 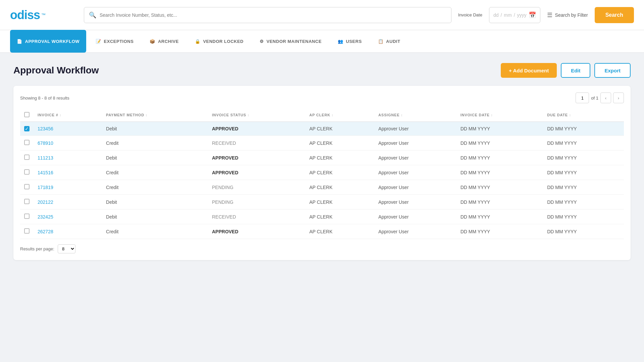 I want to click on sort-ap-clerk-icon: ↕, so click(x=333, y=115).